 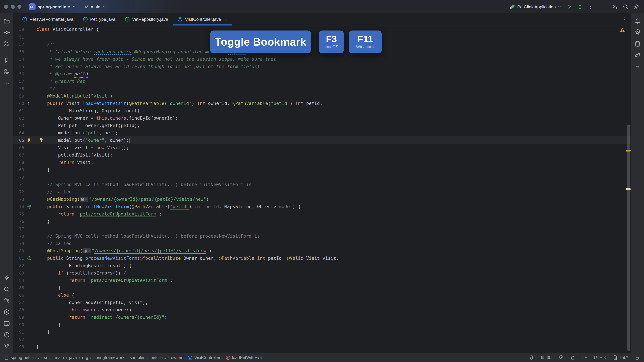 I want to click on tool-window-button-endpoints-icon, so click(x=6, y=278).